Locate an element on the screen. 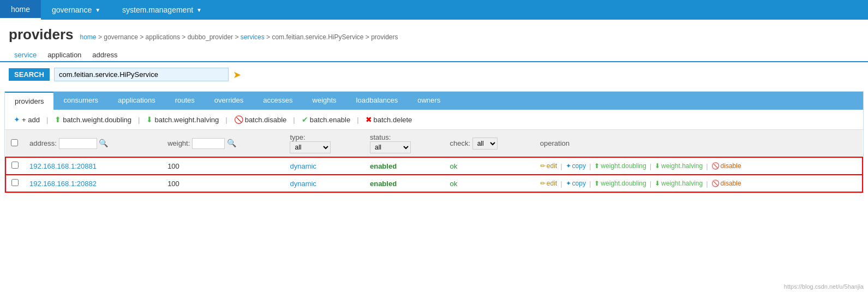 This screenshot has width=868, height=292. row-2-check: ok is located at coordinates (489, 183).